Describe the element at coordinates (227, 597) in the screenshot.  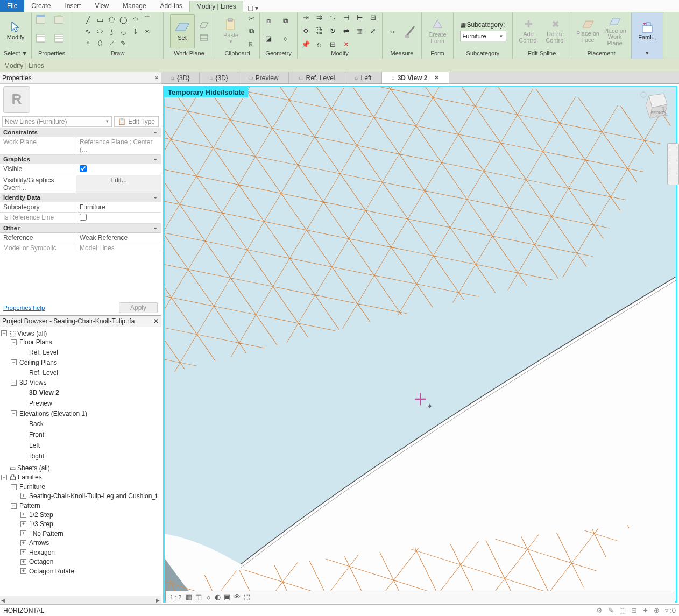
I see `crop-icon: ▣` at that location.